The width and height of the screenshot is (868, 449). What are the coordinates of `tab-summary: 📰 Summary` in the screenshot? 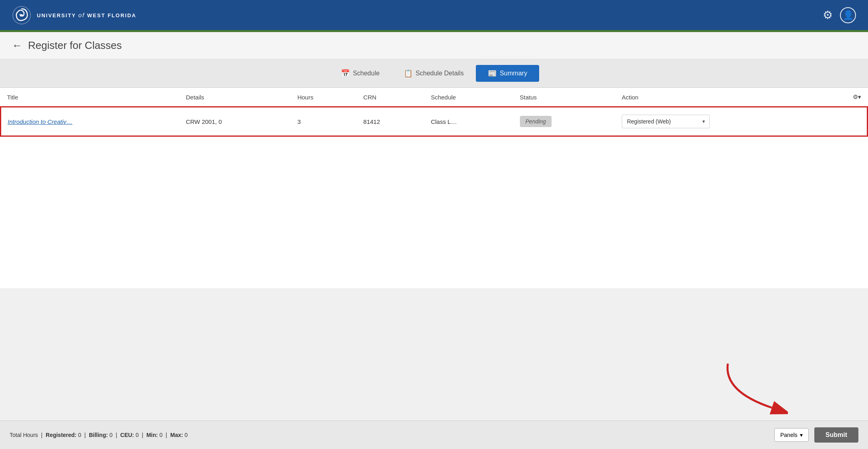 It's located at (508, 73).